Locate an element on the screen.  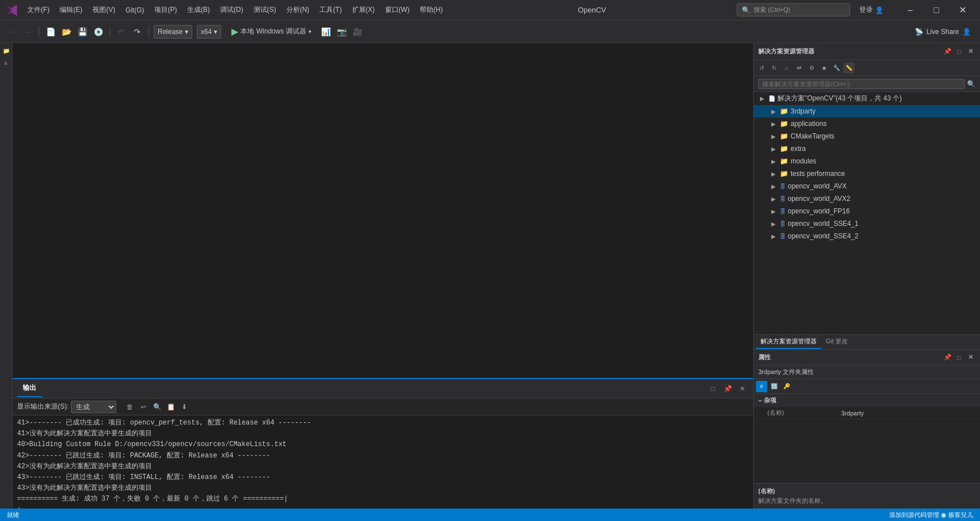
output-copy-button: 📋 is located at coordinates (171, 407).